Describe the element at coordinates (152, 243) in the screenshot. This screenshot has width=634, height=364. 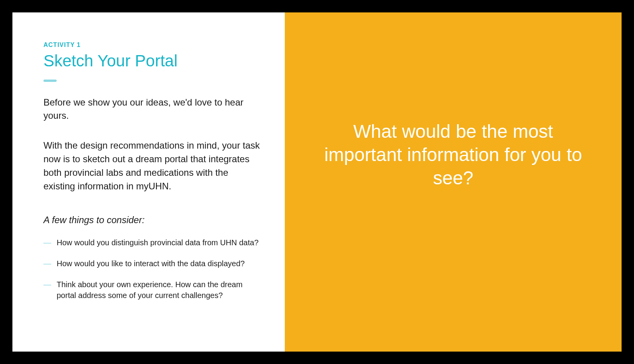
I see `list-item: — How would you distinguish provincial d…` at that location.